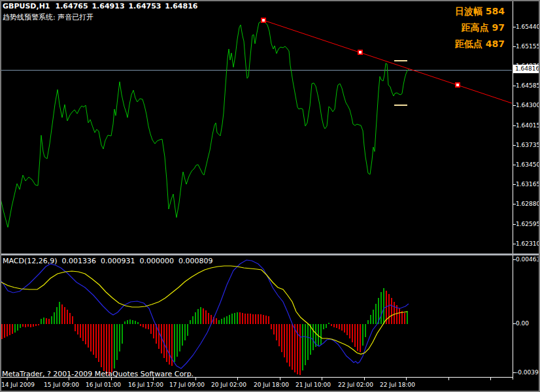 This screenshot has height=392, width=540. What do you see at coordinates (118, 261) in the screenshot?
I see `macd-value-1: 0.000931` at bounding box center [118, 261].